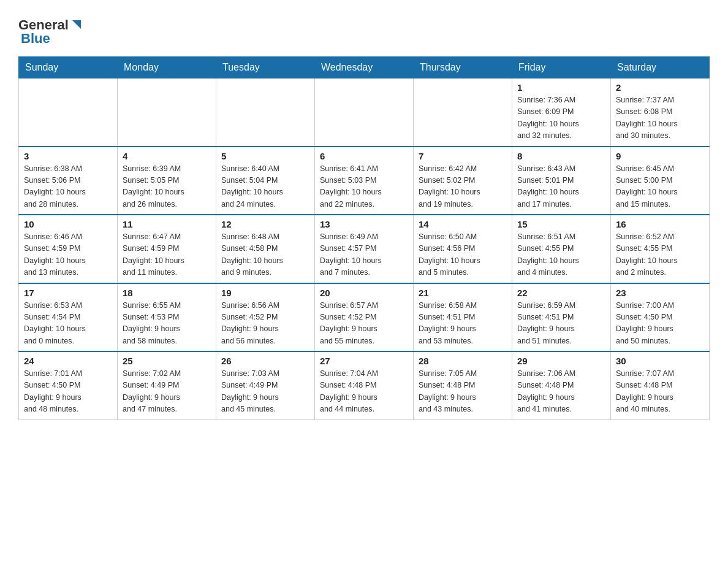 This screenshot has height=563, width=728. What do you see at coordinates (561, 67) in the screenshot?
I see `weekday-header-friday: Friday` at bounding box center [561, 67].